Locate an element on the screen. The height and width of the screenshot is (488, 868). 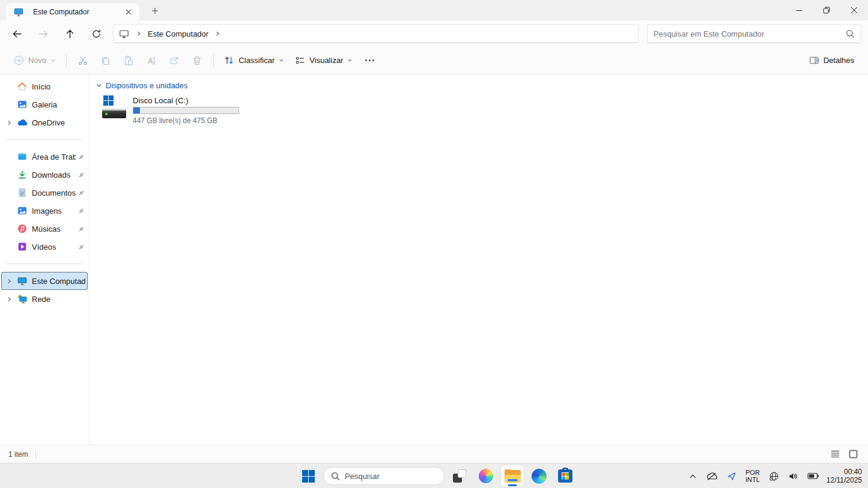
explorer-search-box is located at coordinates (754, 34).